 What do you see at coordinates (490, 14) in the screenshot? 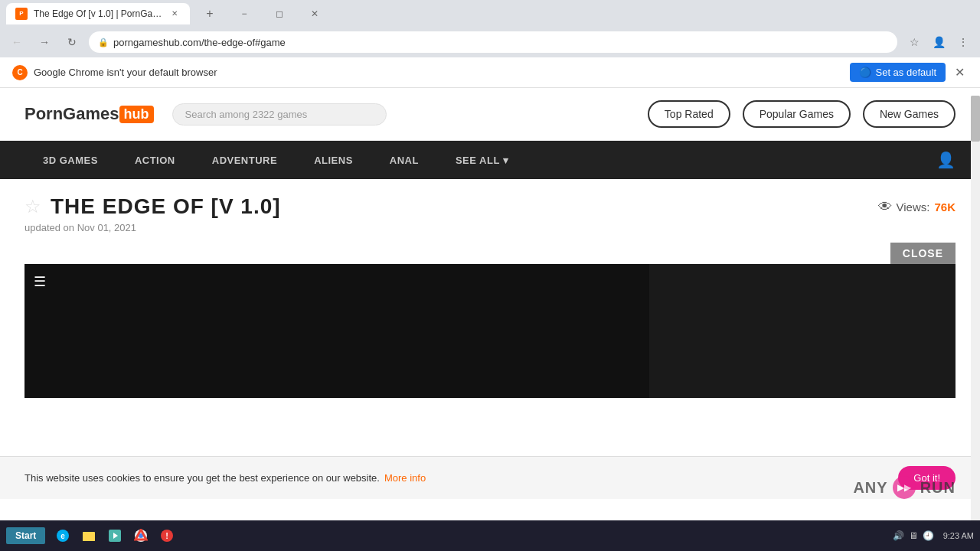
I see `title-bar: P The Edge Of [v 1.0] | PornGamesH... ✕ …` at bounding box center [490, 14].